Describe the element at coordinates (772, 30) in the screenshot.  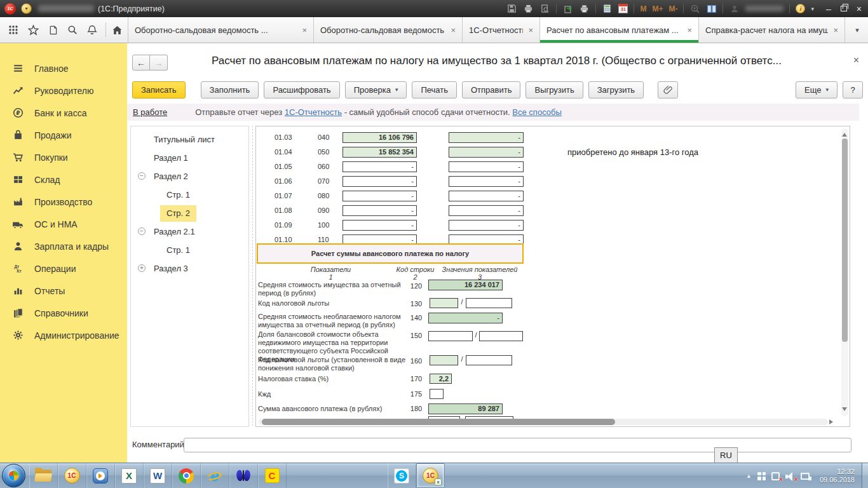
I see `tab-spravka-raschet: Справка-расчет налога на имущ... ×` at that location.